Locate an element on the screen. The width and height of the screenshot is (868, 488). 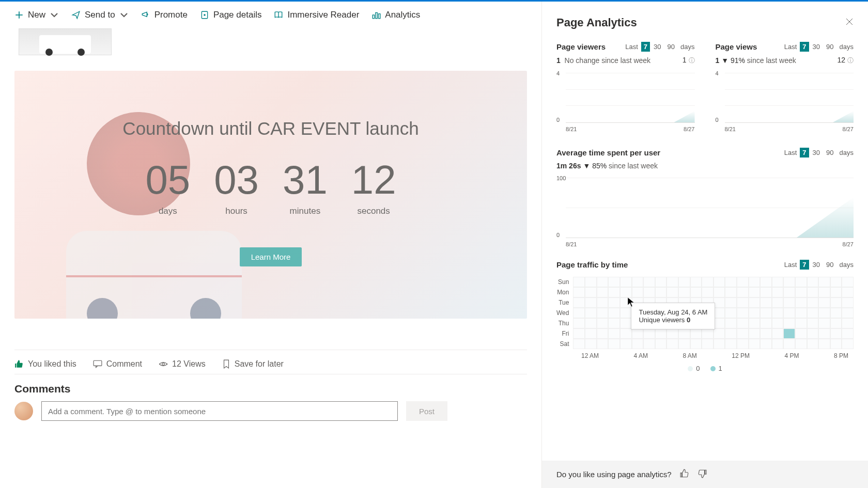
range-30: 30 is located at coordinates (816, 153).